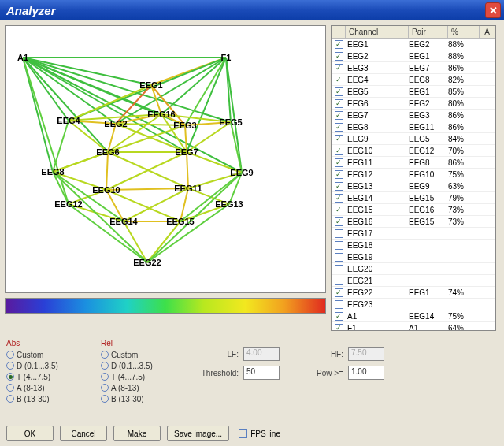 Image resolution: width=504 pixels, height=446 pixels. Describe the element at coordinates (413, 151) in the screenshot. I see `table-row: ✓EEG10EEG1270%` at that location.